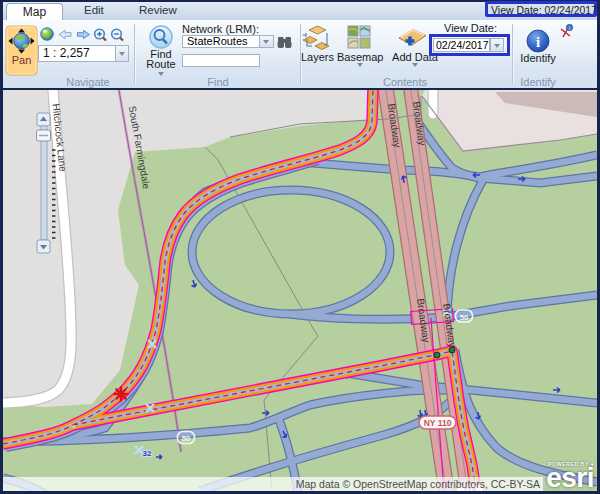 This screenshot has width=600, height=494. I want to click on svg-text: 32, so click(148, 454).